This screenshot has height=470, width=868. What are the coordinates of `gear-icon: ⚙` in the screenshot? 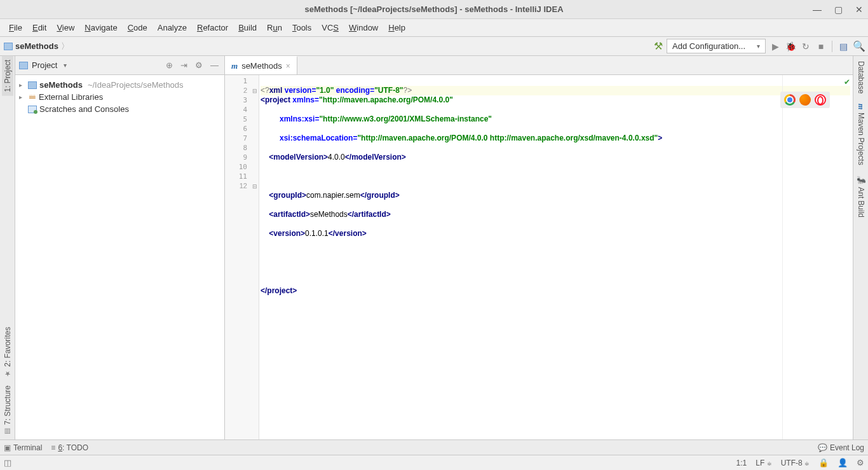 It's located at (199, 65).